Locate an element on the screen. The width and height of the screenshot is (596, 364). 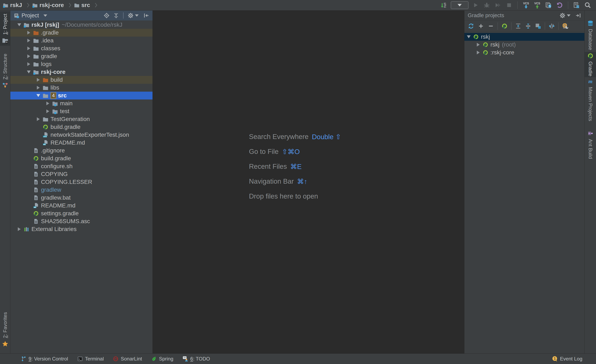
vcs-update-button: VCS is located at coordinates (526, 5).